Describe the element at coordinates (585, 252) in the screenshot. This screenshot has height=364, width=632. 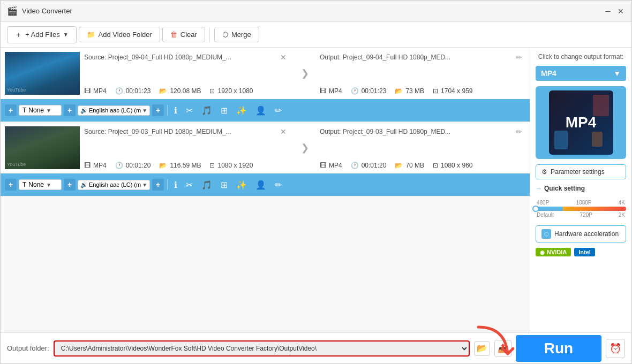
I see `intel-badge: Intel` at that location.